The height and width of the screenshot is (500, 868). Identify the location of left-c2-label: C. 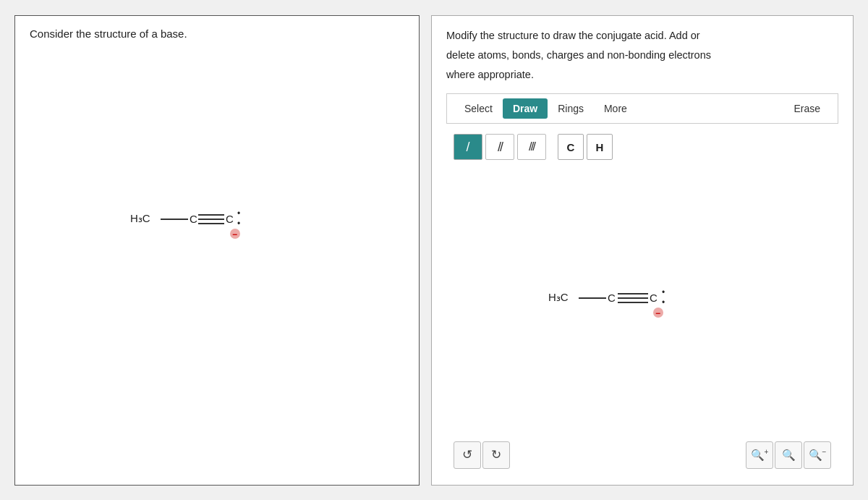
(230, 219).